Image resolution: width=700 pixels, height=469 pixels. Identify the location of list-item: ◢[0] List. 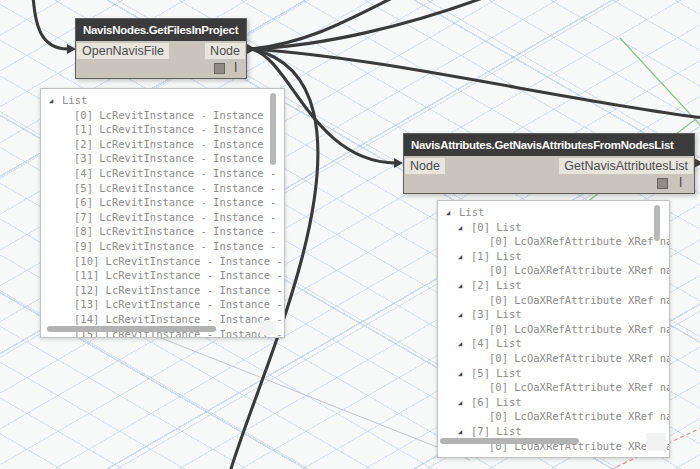
(554, 228).